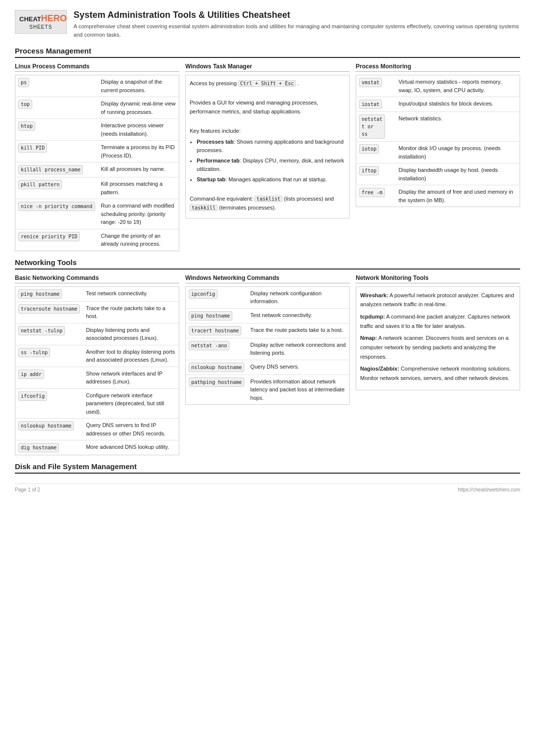 The height and width of the screenshot is (756, 535). Describe the element at coordinates (489, 489) in the screenshot. I see `footer-url: https://cheatsheetshero.com` at that location.